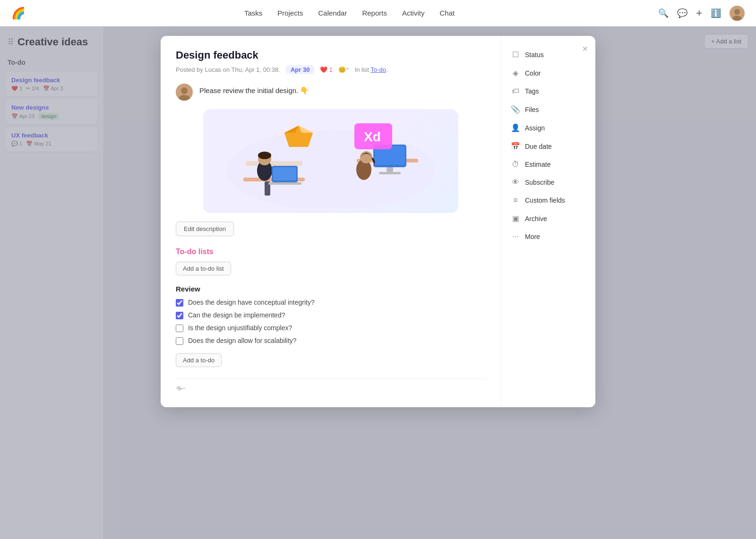  What do you see at coordinates (701, 13) in the screenshot?
I see `nav-icons: 🔍 💬 + ℹ️` at bounding box center [701, 13].